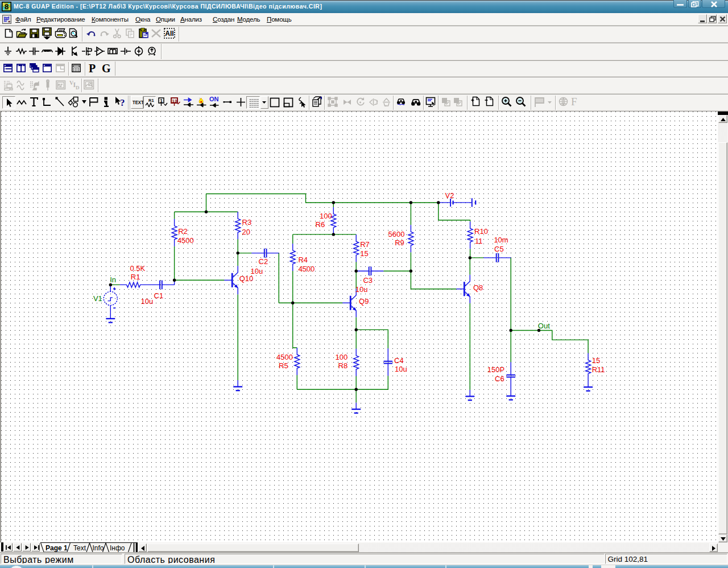 The image size is (728, 568). What do you see at coordinates (500, 240) in the screenshot?
I see `svg-text: 10m` at bounding box center [500, 240].